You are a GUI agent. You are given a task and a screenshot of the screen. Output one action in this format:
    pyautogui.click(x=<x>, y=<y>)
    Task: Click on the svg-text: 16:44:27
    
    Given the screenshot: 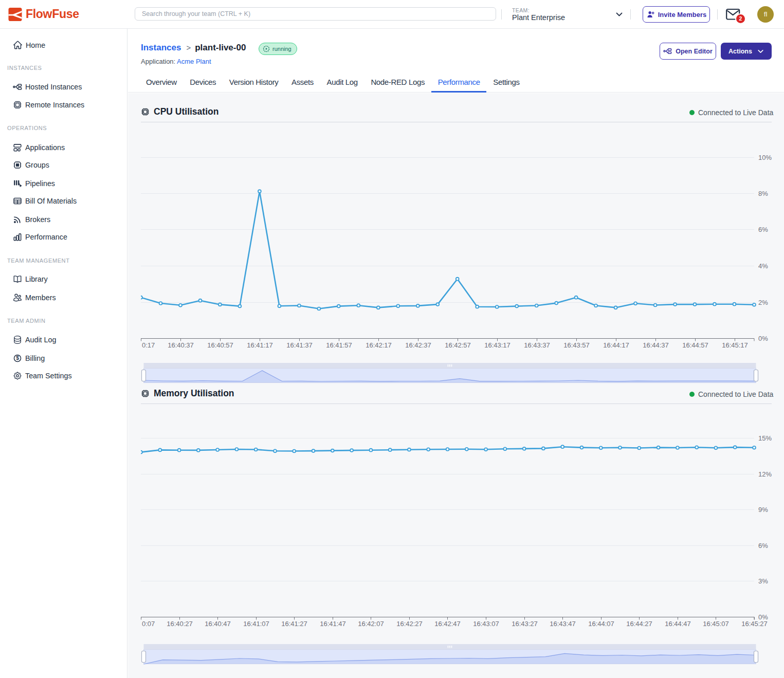 What is the action you would take?
    pyautogui.click(x=640, y=624)
    